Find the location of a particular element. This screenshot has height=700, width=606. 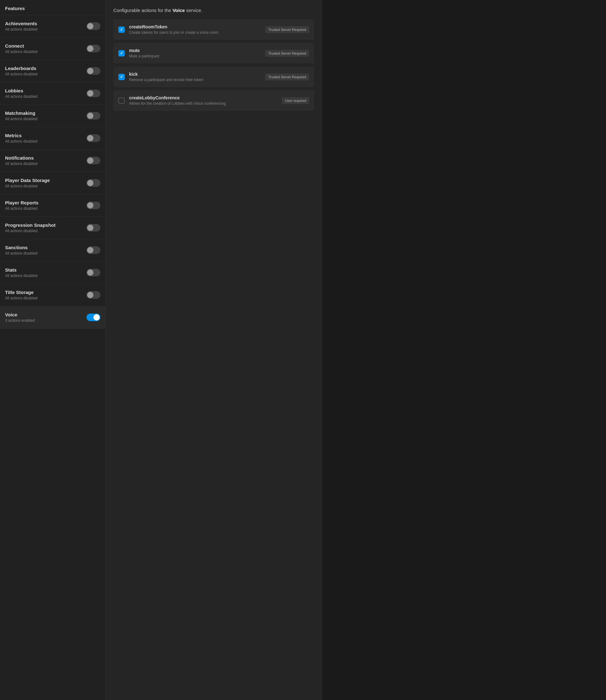

sidebar-item-voice: Voice3 actions enabled is located at coordinates (53, 318).